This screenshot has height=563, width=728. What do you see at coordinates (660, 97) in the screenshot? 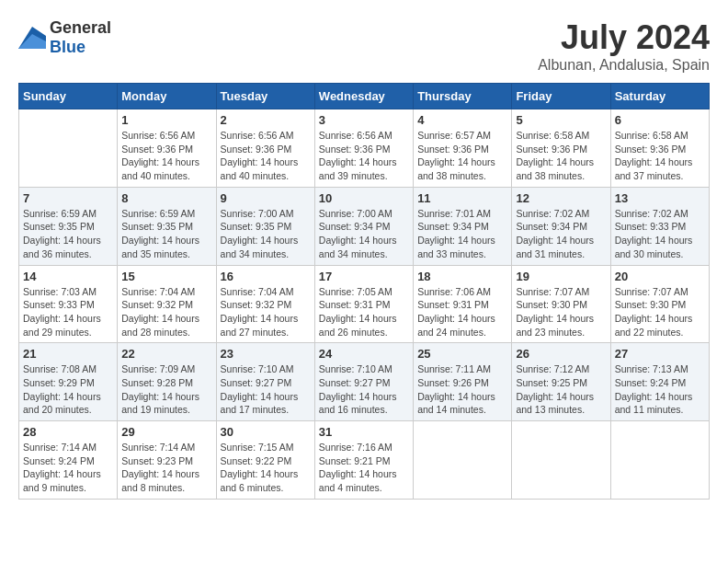
I see `weekday-header: Saturday` at bounding box center [660, 97].